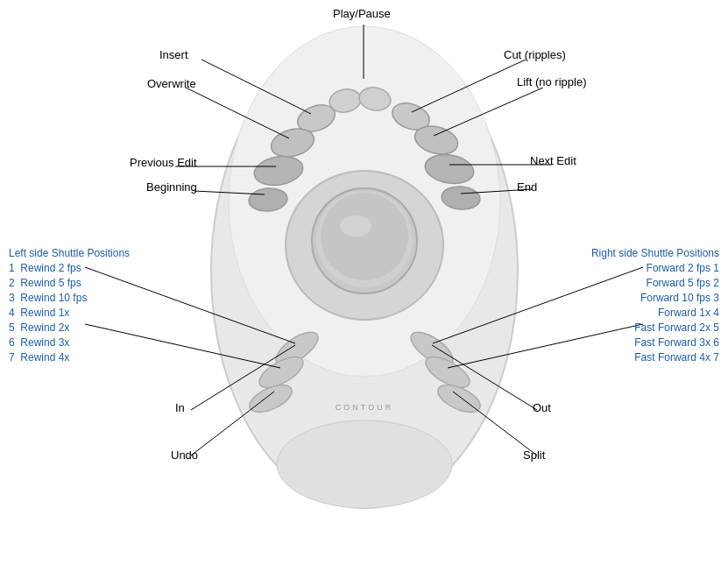 The width and height of the screenshot is (728, 579). Describe the element at coordinates (655, 343) in the screenshot. I see `shuttle-right-item-6: Fast Forward 3x 6` at that location.